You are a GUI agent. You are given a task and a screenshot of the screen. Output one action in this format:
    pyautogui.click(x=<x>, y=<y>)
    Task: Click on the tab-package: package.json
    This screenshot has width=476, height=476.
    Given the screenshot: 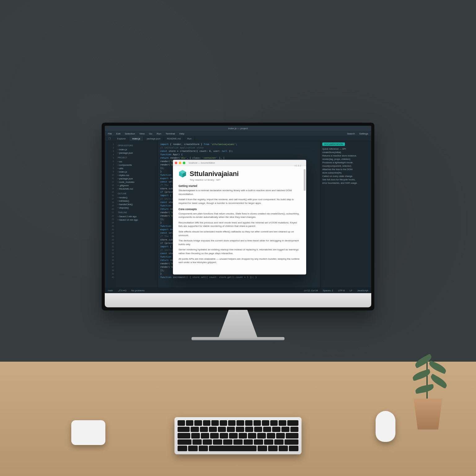 What is the action you would take?
    pyautogui.click(x=154, y=139)
    